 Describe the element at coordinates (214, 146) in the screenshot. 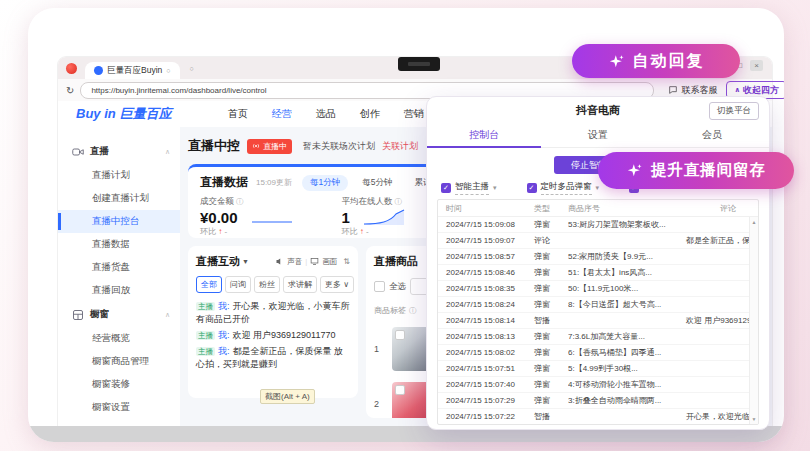

I see `page-title: 直播中控` at that location.